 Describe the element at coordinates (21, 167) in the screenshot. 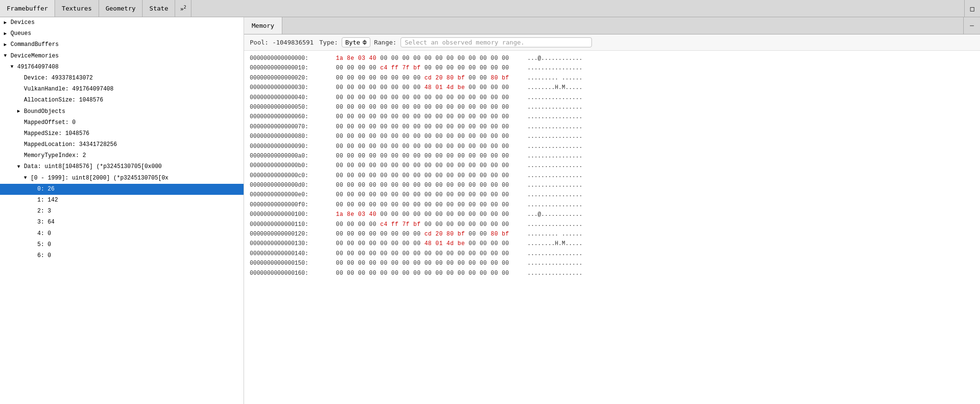

I see `tree-arrow-13: ▼` at that location.